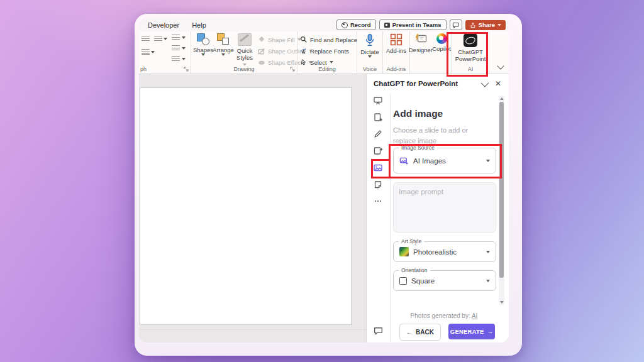  Describe the element at coordinates (378, 118) in the screenshot. I see `document-add-icon` at that location.